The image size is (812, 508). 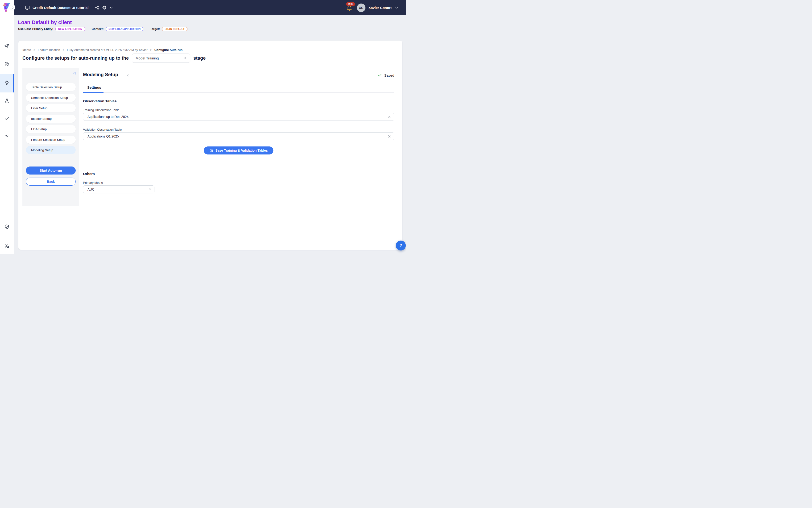 What do you see at coordinates (238, 117) in the screenshot?
I see `training-table-input: Applications up to Dec 2024` at bounding box center [238, 117].